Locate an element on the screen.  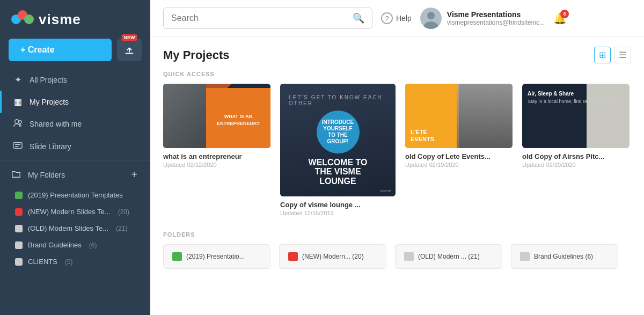
folders-section-label: FOLDERS is located at coordinates (397, 235).